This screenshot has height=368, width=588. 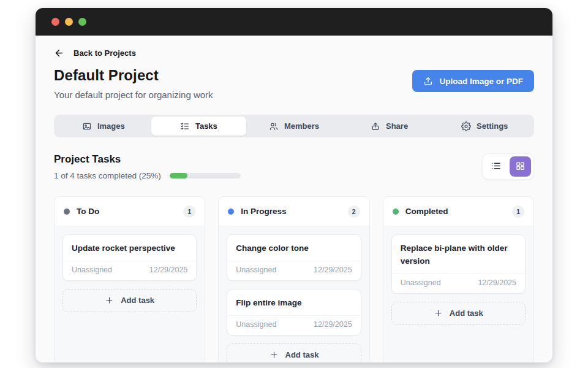 I want to click on tab-label: Settings, so click(x=492, y=126).